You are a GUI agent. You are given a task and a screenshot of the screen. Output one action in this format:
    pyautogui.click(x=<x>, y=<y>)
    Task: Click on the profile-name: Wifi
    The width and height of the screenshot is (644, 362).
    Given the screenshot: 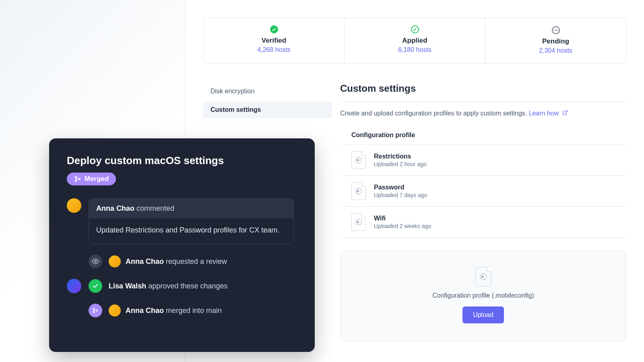 What is the action you would take?
    pyautogui.click(x=402, y=218)
    